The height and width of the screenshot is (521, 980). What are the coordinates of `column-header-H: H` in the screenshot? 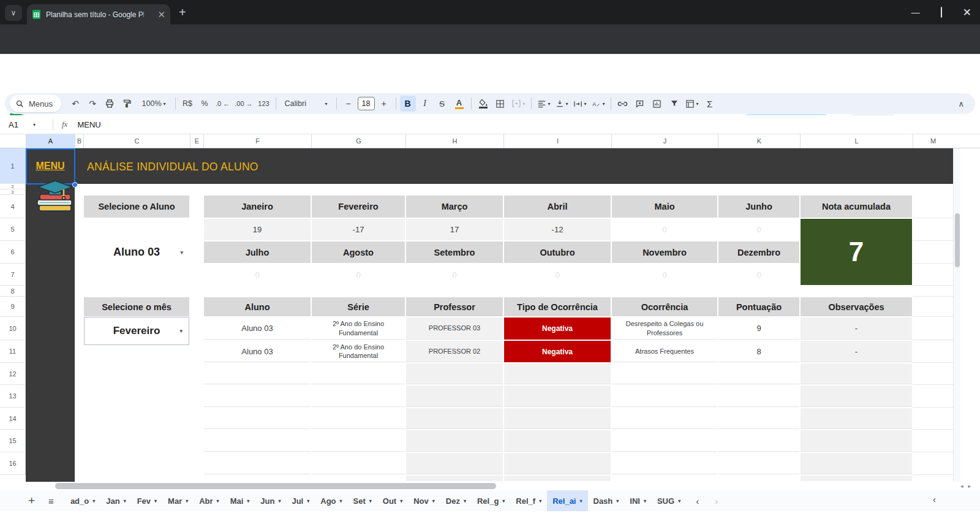 It's located at (454, 141).